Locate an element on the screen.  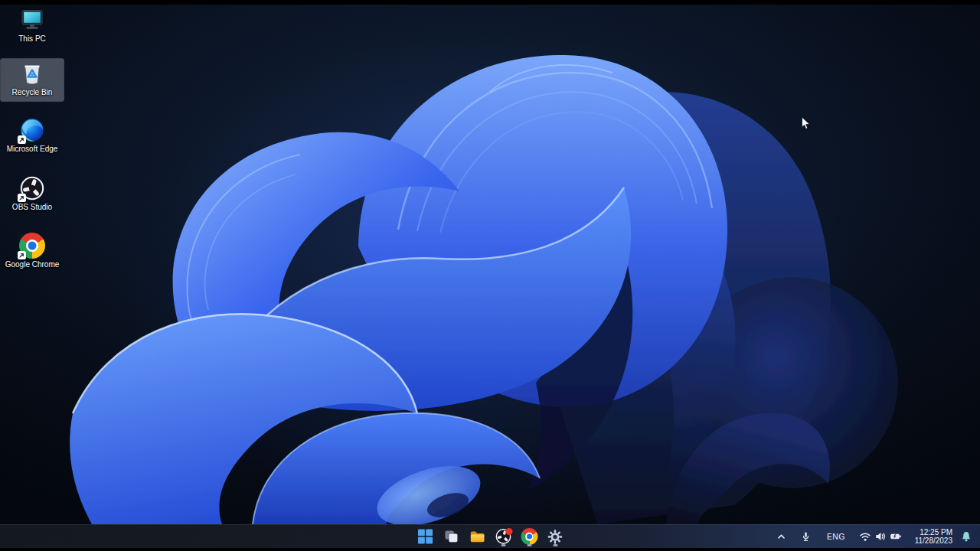
notification-bell-icon is located at coordinates (966, 536).